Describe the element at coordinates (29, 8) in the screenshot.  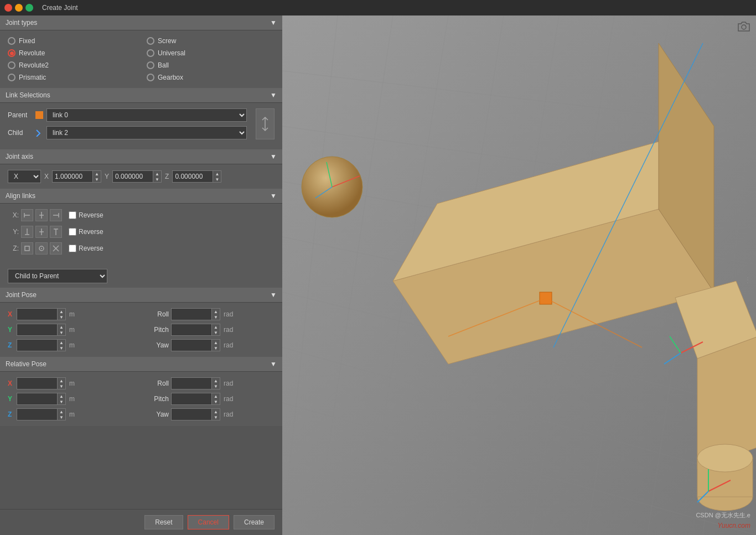
I see `maximize-button` at that location.